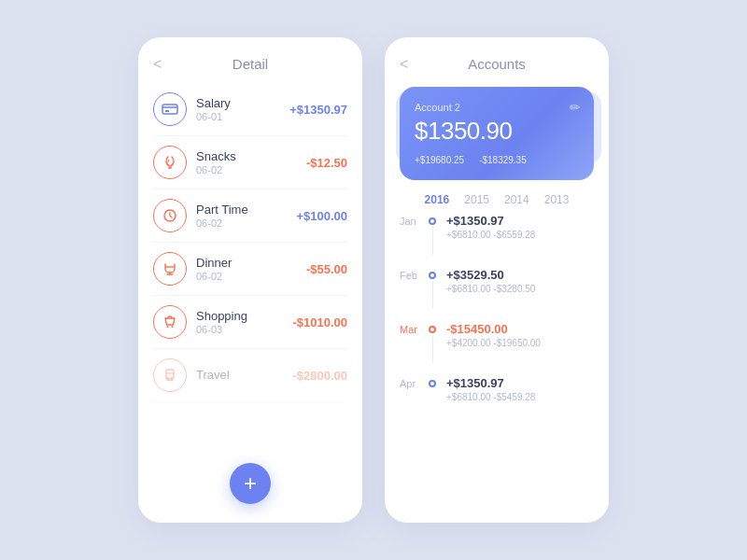 This screenshot has height=560, width=747. What do you see at coordinates (170, 162) in the screenshot?
I see `snacks-icon` at bounding box center [170, 162].